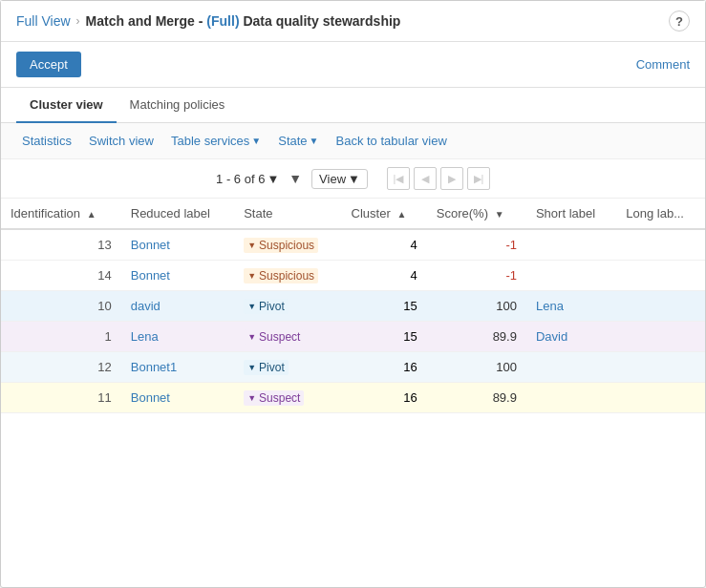 The image size is (706, 588). I want to click on cell-reduced-label: david, so click(178, 306).